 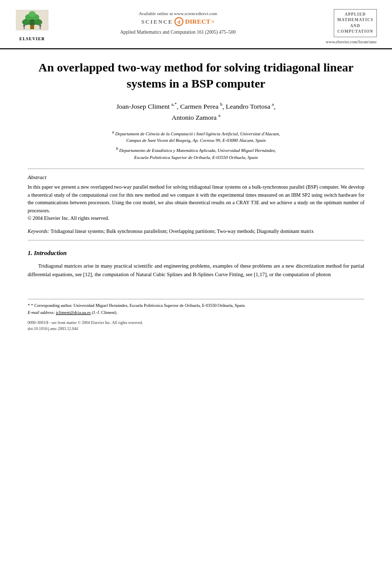 What do you see at coordinates (39, 231) in the screenshot?
I see `keywords-label: Keywords:` at bounding box center [39, 231].